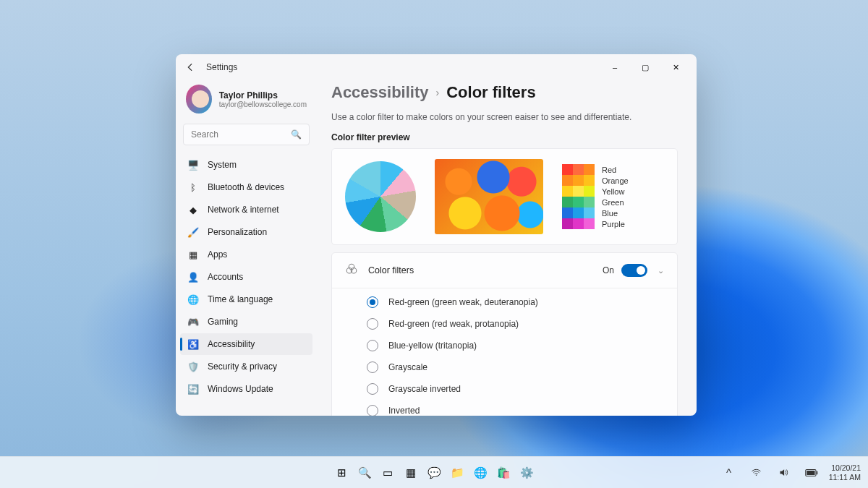  Describe the element at coordinates (246, 299) in the screenshot. I see `sidebar-item-time-language: 🌐Time & language` at that location.